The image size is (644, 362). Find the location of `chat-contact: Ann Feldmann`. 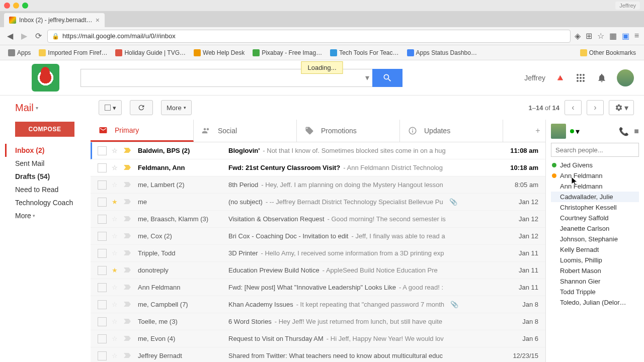

chat-contact: Ann Feldmann is located at coordinates (595, 176).